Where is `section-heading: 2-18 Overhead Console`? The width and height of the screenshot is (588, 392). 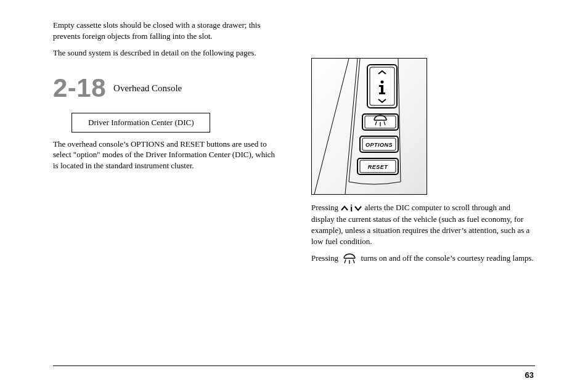
section-heading: 2-18 Overhead Console is located at coordinates (165, 89).